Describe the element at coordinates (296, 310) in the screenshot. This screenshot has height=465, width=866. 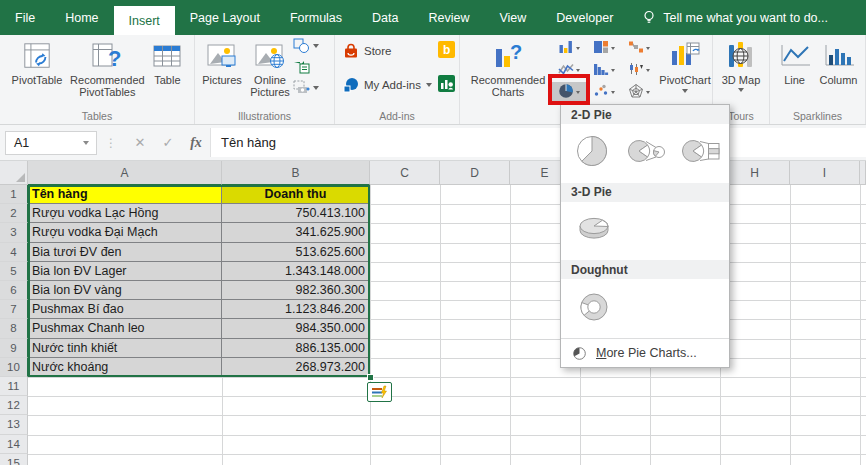
I see `cell-B7: 1.123.846.200` at that location.